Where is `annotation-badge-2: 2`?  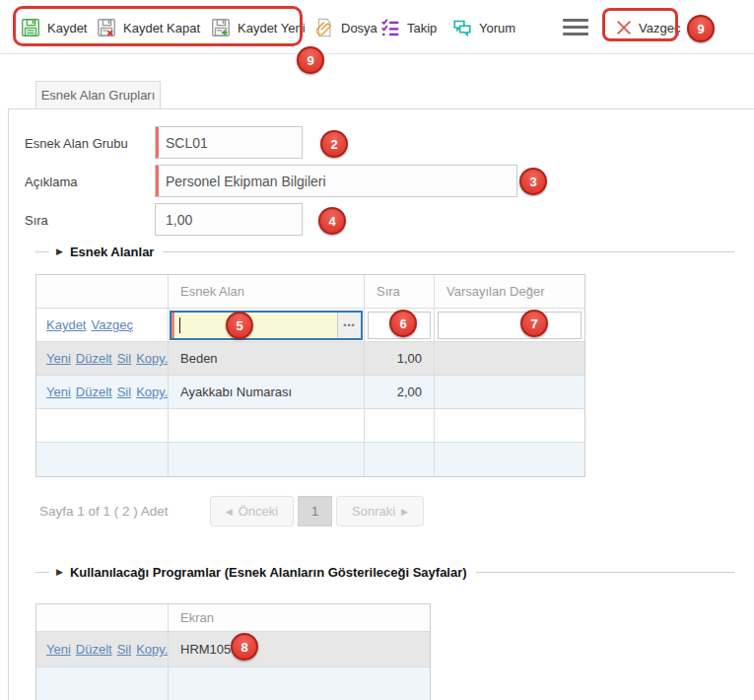 annotation-badge-2: 2 is located at coordinates (334, 144).